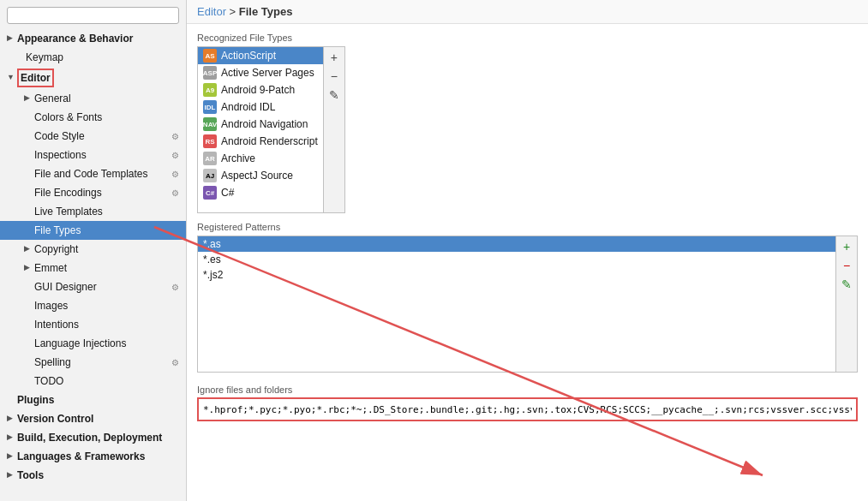  Describe the element at coordinates (93, 419) in the screenshot. I see `sidebar-item-version-control: Version Control` at that location.